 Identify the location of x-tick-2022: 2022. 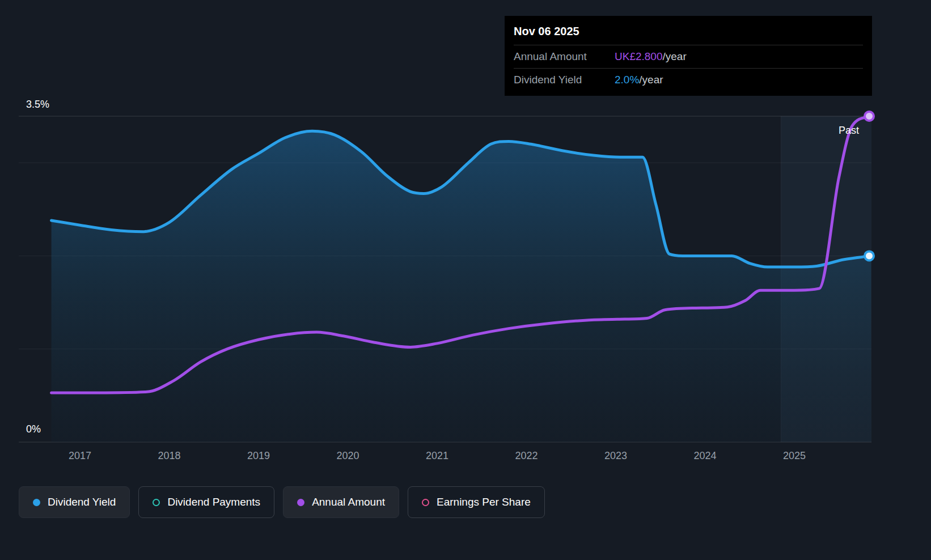
(527, 456).